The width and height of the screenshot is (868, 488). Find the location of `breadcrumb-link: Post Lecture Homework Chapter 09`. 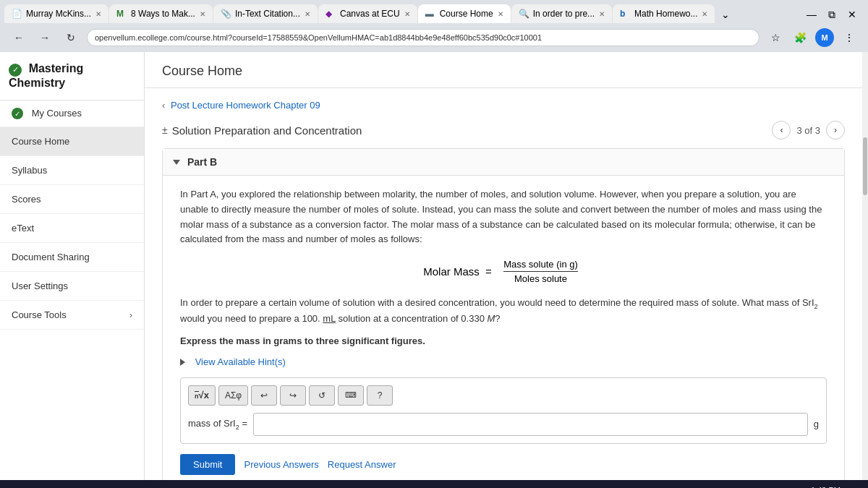

breadcrumb-link: Post Lecture Homework Chapter 09 is located at coordinates (246, 106).